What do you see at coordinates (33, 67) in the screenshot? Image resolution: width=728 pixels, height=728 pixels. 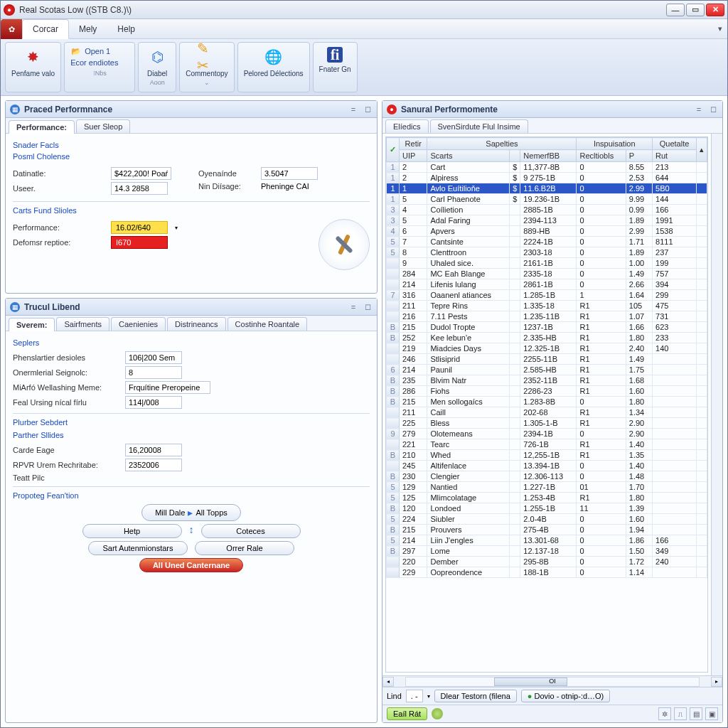 I see `ribbon-penfame: ✸ Penfame valo` at bounding box center [33, 67].